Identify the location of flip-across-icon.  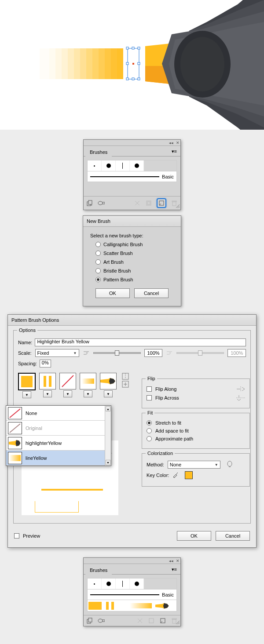
(241, 398).